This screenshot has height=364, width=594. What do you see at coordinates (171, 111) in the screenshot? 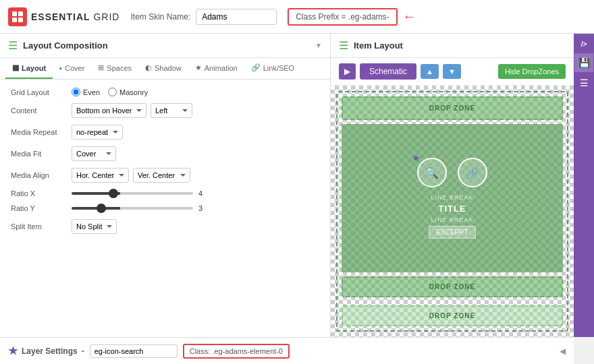
I see `content-align-select: Left Center Right` at bounding box center [171, 111].